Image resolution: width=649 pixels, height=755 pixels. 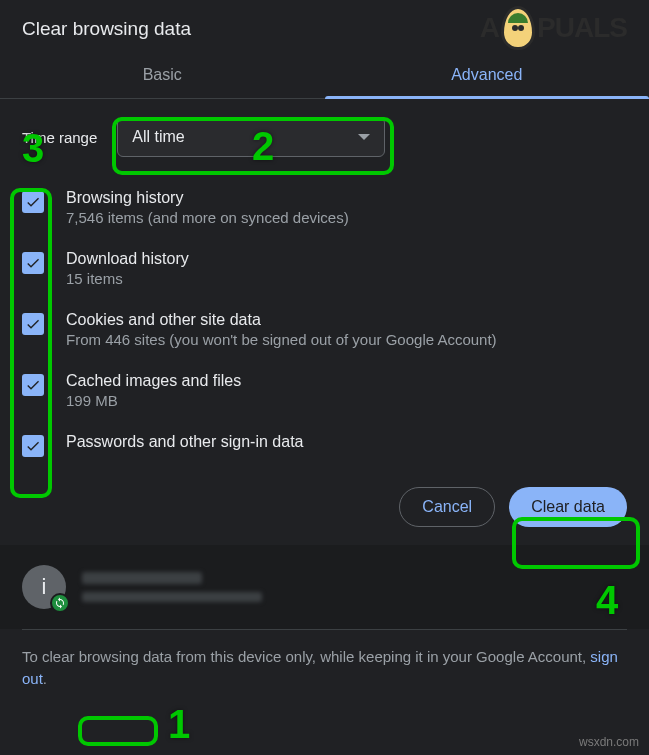 I want to click on watermark-text-pre: A, so click(x=490, y=28).